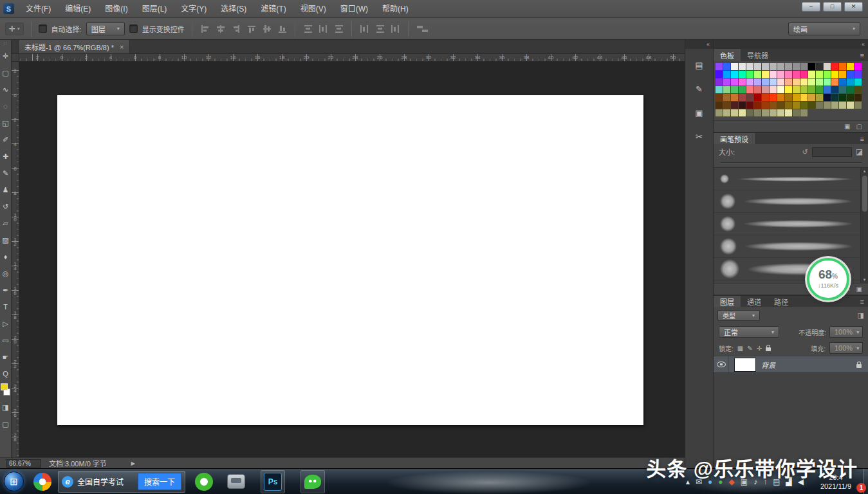 The image size is (868, 494). What do you see at coordinates (6, 407) in the screenshot?
I see `quick-mask-button: ◨` at bounding box center [6, 407].